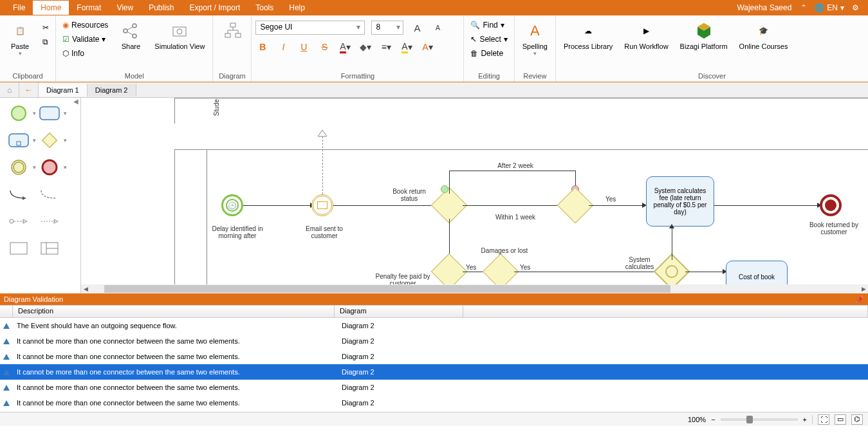 The width and height of the screenshot is (868, 444). I want to click on increase-font-icon: A, so click(417, 28).